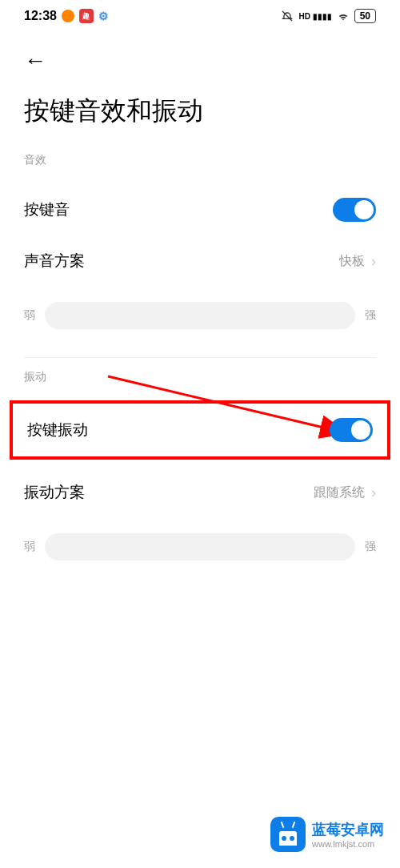  What do you see at coordinates (200, 492) in the screenshot?
I see `setting-vibration-scheme: 振动方案 跟随系统 ›` at bounding box center [200, 492].